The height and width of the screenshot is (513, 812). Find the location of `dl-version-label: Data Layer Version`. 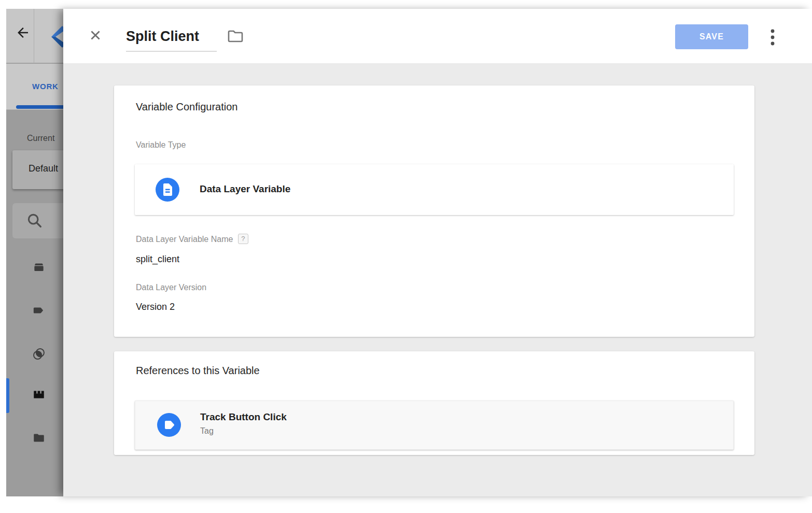

dl-version-label: Data Layer Version is located at coordinates (171, 288).